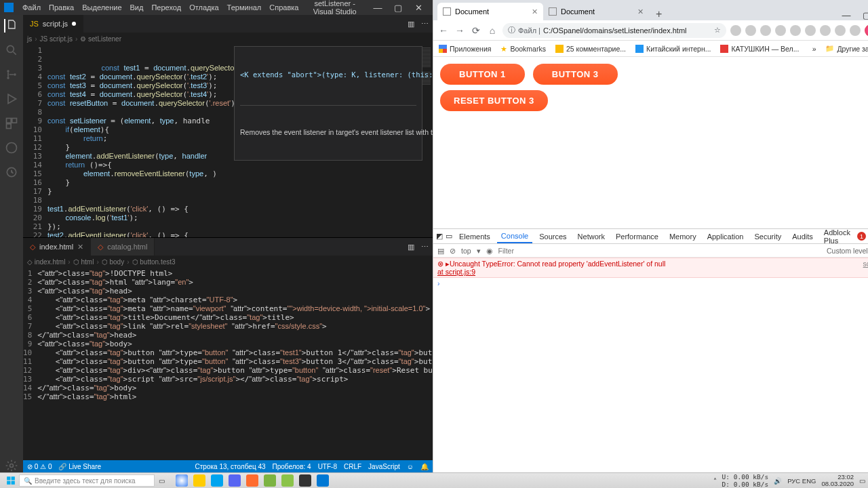 The width and height of the screenshot is (868, 488). I want to click on history-icon, so click(12, 172).